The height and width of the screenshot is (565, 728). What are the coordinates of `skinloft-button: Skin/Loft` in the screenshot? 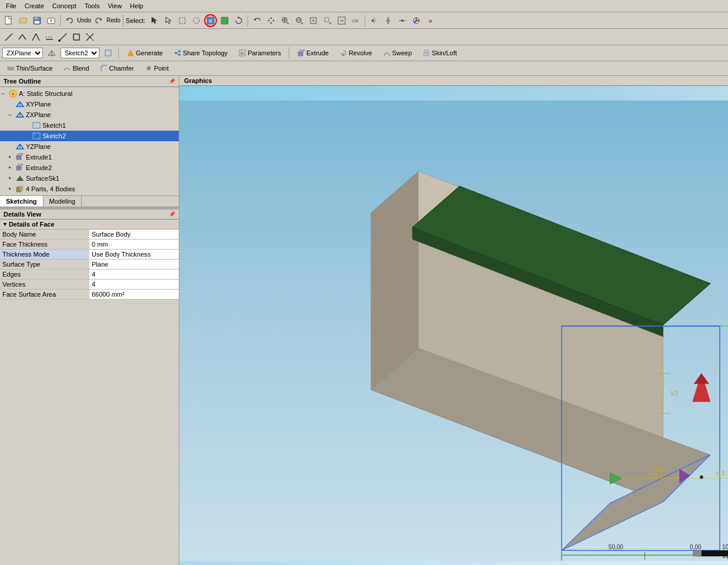 It's located at (440, 53).